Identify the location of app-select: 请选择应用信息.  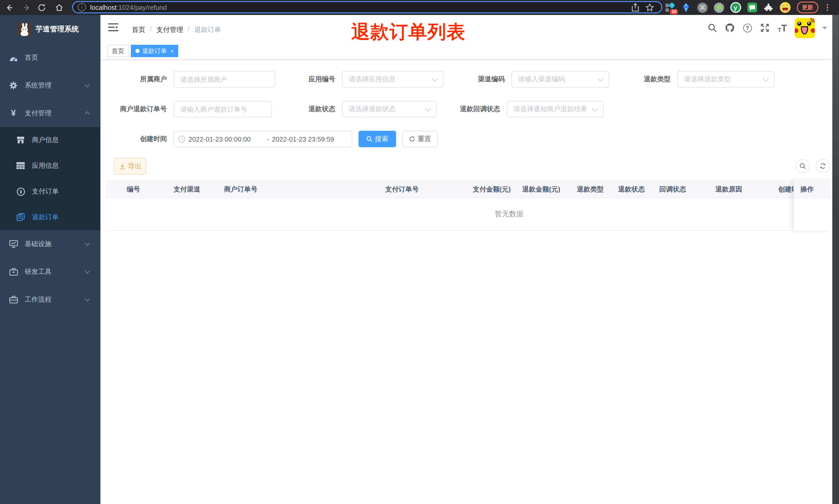
(393, 79).